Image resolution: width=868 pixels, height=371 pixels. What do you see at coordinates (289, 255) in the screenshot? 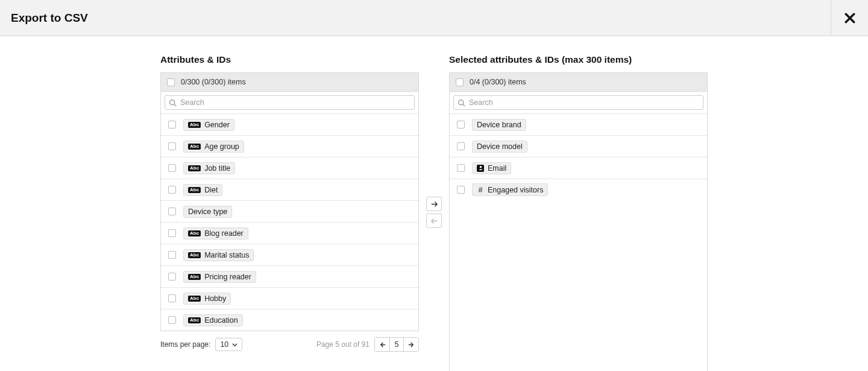
I see `list-item: AbcMarital status` at bounding box center [289, 255].